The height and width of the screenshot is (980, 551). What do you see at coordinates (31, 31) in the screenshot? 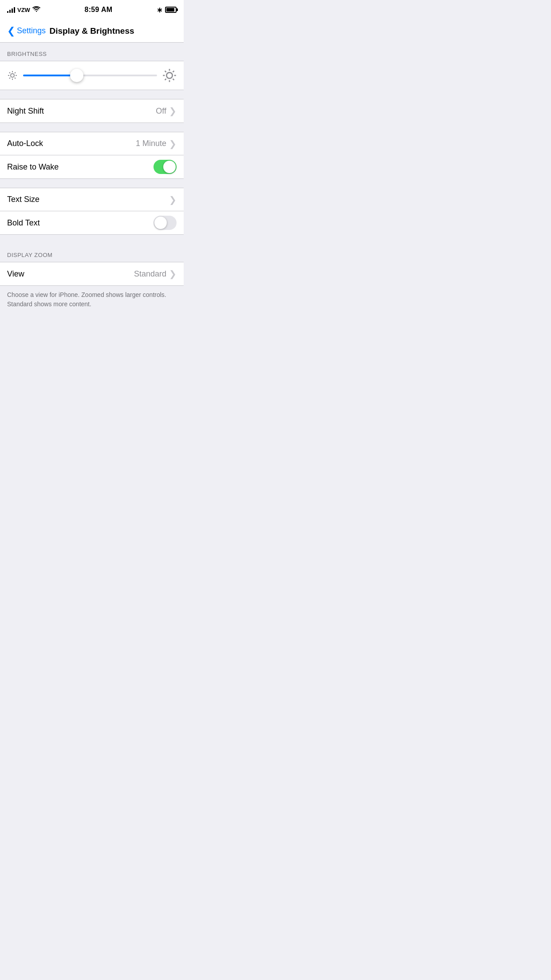
I see `back-label: Settings` at bounding box center [31, 31].